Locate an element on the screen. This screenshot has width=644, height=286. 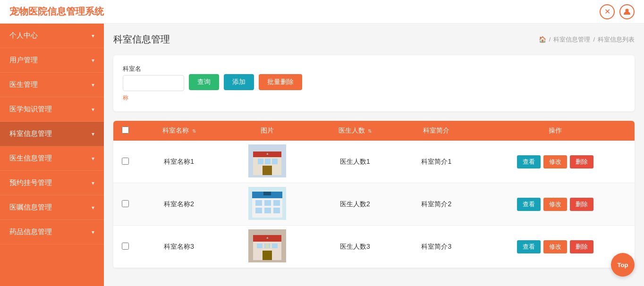
sidebar-item-medicine-mgmt: 药品信息管理 ▾ is located at coordinates (52, 232).